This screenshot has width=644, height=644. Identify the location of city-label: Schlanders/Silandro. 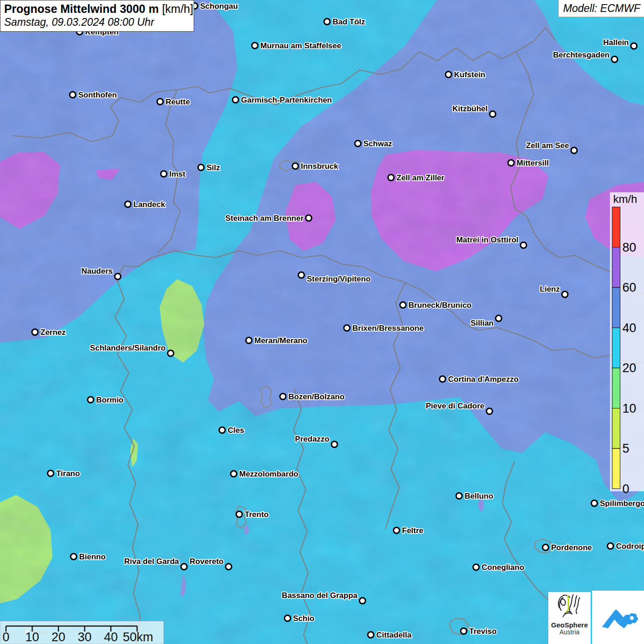
(128, 348).